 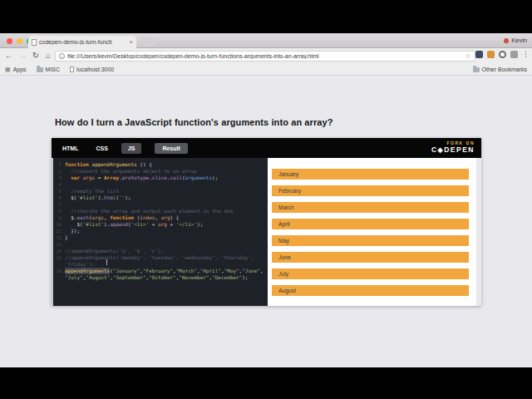 I want to click on code-token: "February", so click(x=158, y=271).